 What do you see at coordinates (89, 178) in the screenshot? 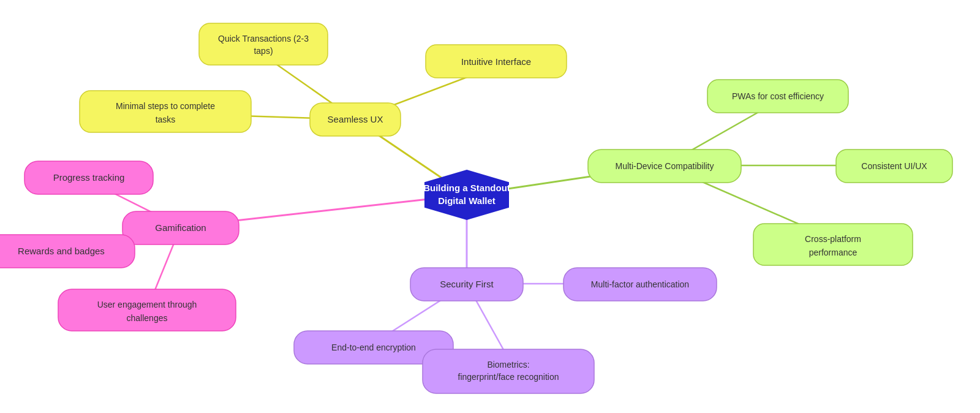
I see `progress-label: Progress tracking` at bounding box center [89, 178].